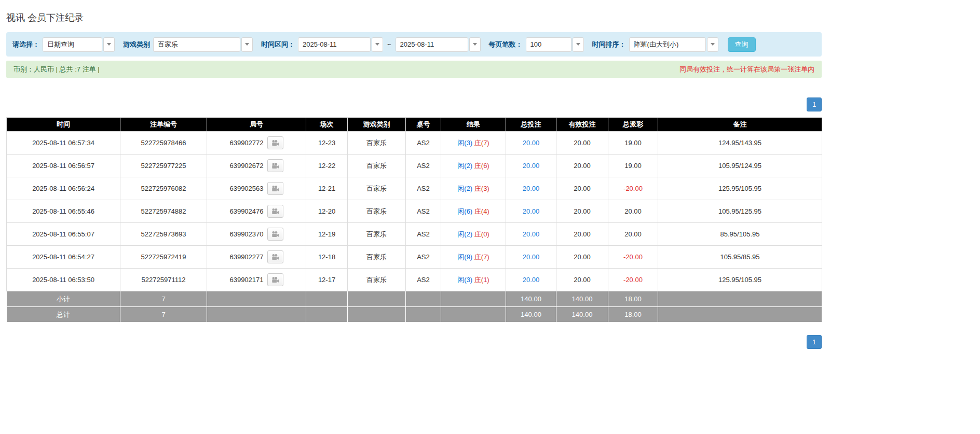 The height and width of the screenshot is (434, 980). I want to click on filter-bar: 请选择： 游戏类别 时间区间： ~ 每页笔数：, so click(414, 45).